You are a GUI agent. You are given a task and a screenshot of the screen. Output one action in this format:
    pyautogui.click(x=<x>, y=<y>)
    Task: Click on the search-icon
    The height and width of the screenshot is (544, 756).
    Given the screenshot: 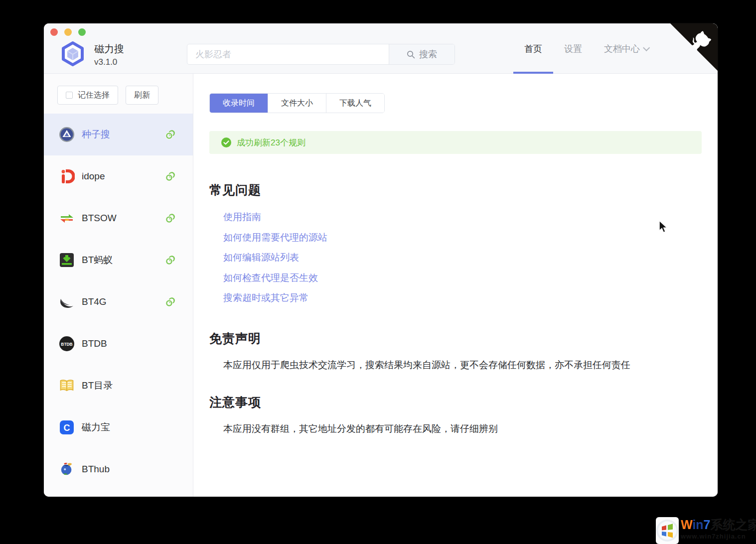 What is the action you would take?
    pyautogui.click(x=411, y=55)
    